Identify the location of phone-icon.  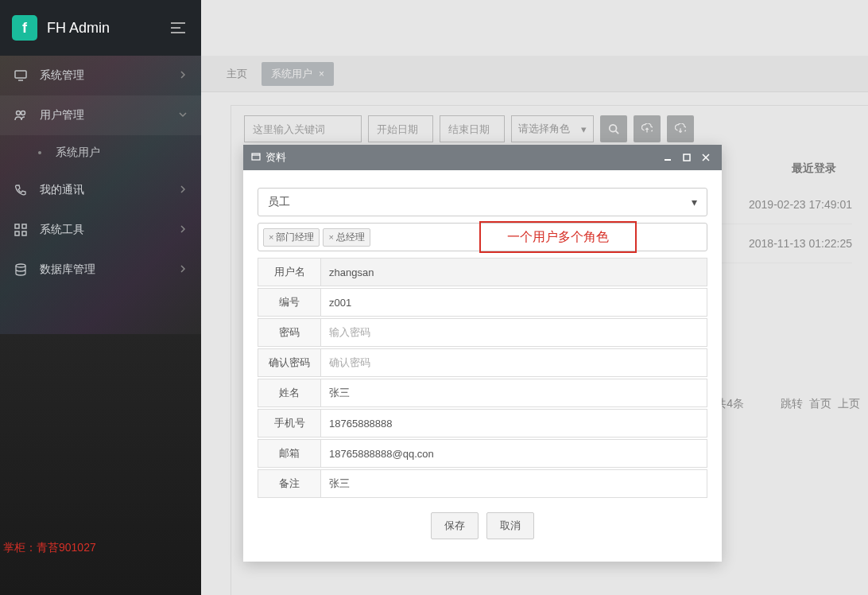
(21, 190).